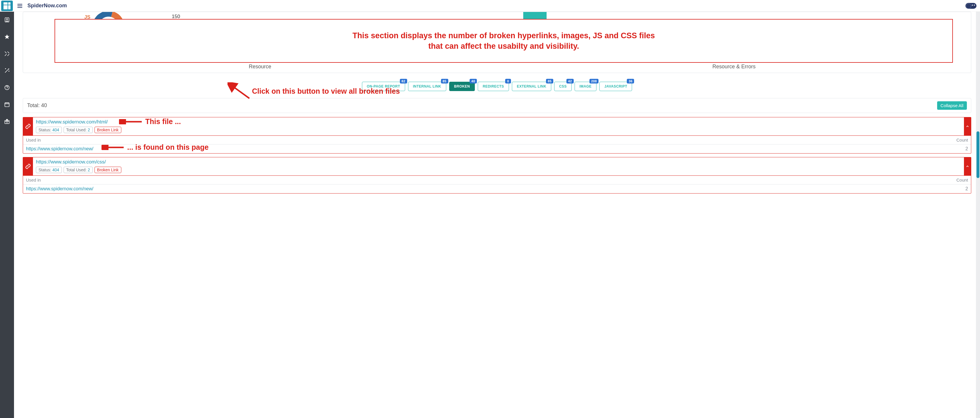  Describe the element at coordinates (497, 135) in the screenshot. I see `broken-entry: https://www.spidernow.com/html/Status: 4…` at that location.